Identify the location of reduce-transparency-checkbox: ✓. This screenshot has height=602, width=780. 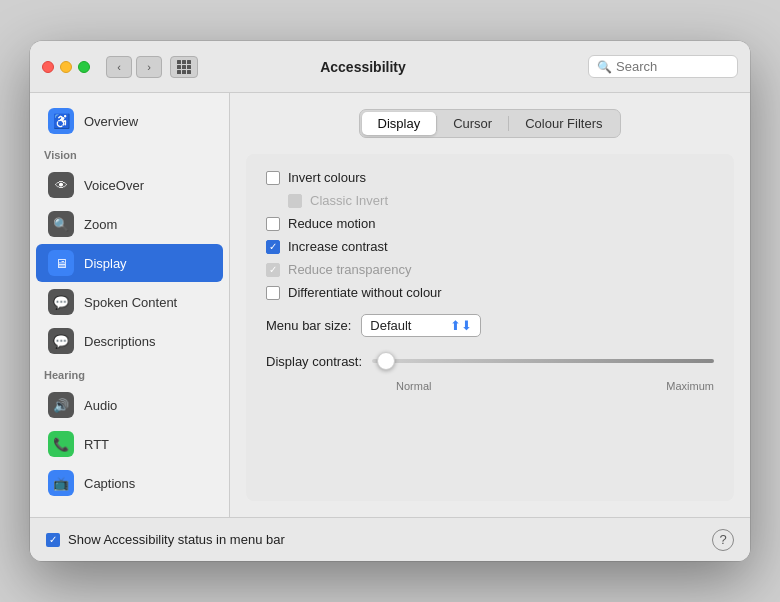
(273, 270).